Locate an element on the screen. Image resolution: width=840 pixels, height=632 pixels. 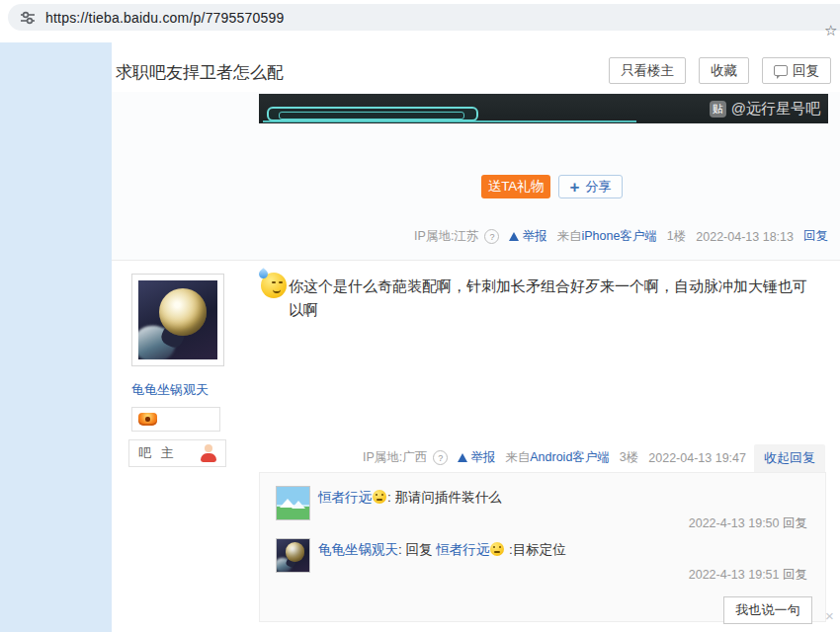
post2-text: 你这个是什么奇葩装配啊，针刺加长矛组合好歹来一个啊，自动脉冲加大锤也可以啊 is located at coordinates (554, 298).